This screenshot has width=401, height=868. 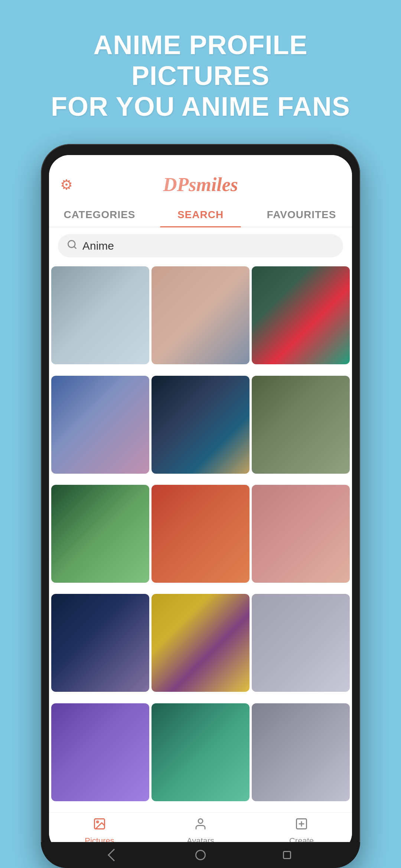 I want to click on settings-icon: ⚙, so click(x=66, y=185).